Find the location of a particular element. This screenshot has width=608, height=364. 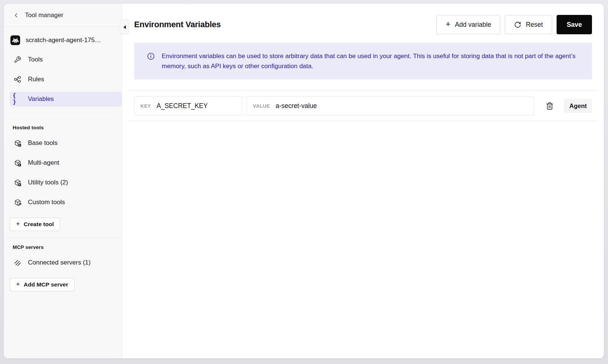

sidebar-nav: scratch-agent-agent-175… Tools Rules { }… is located at coordinates (63, 69).